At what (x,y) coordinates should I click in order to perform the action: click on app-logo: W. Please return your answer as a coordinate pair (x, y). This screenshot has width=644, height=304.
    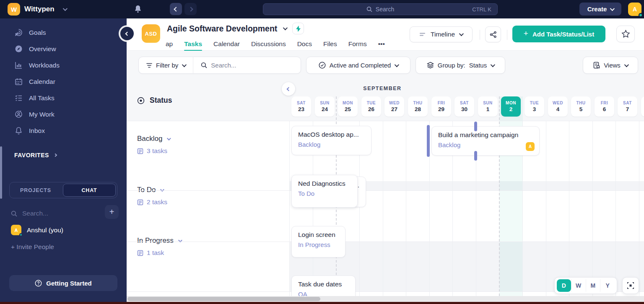
    Looking at the image, I should click on (14, 9).